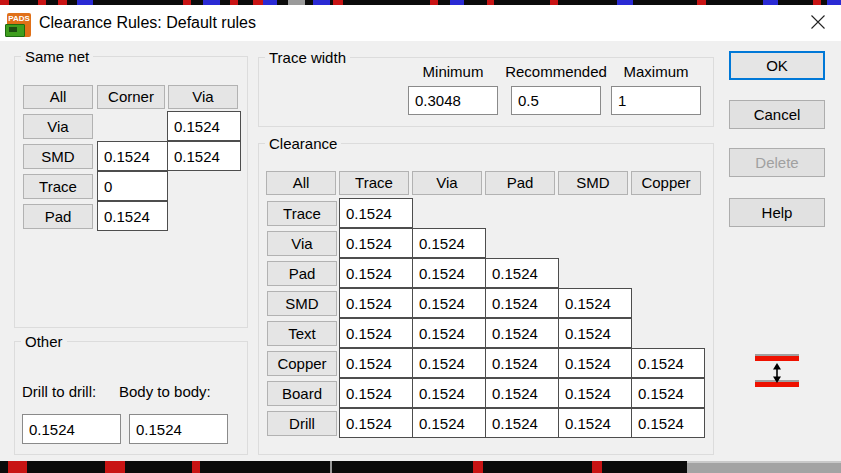  What do you see at coordinates (666, 183) in the screenshot?
I see `clearance-col-copper: Copper` at bounding box center [666, 183].